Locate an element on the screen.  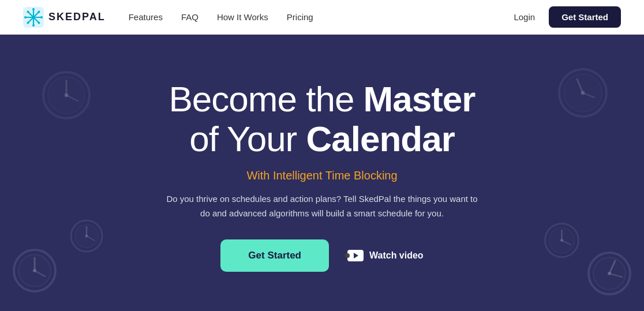
nav-faq: FAQ is located at coordinates (190, 17).